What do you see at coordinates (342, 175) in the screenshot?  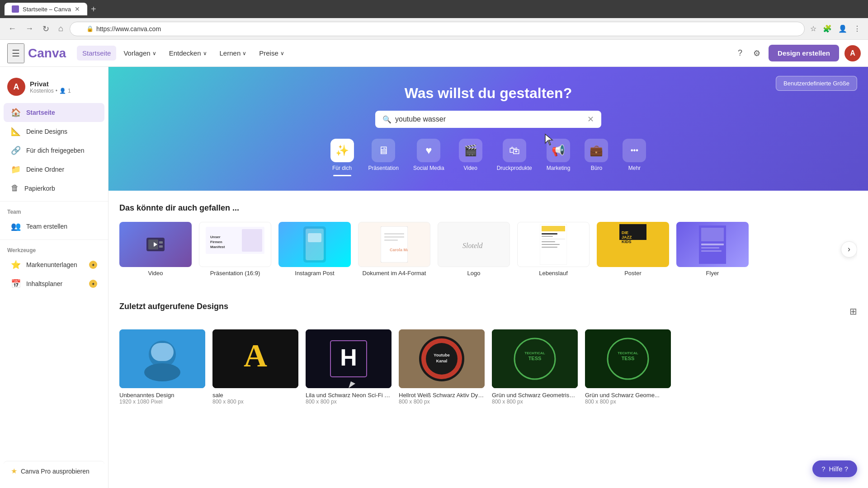 I see `quick-link-underline` at bounding box center [342, 175].